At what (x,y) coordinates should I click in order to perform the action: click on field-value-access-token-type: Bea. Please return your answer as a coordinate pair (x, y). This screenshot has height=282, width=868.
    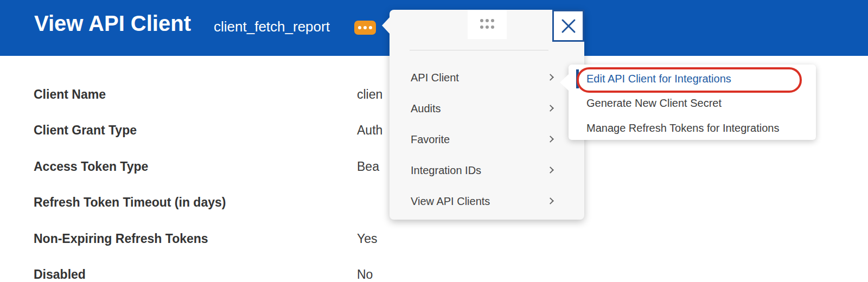
    Looking at the image, I should click on (368, 166).